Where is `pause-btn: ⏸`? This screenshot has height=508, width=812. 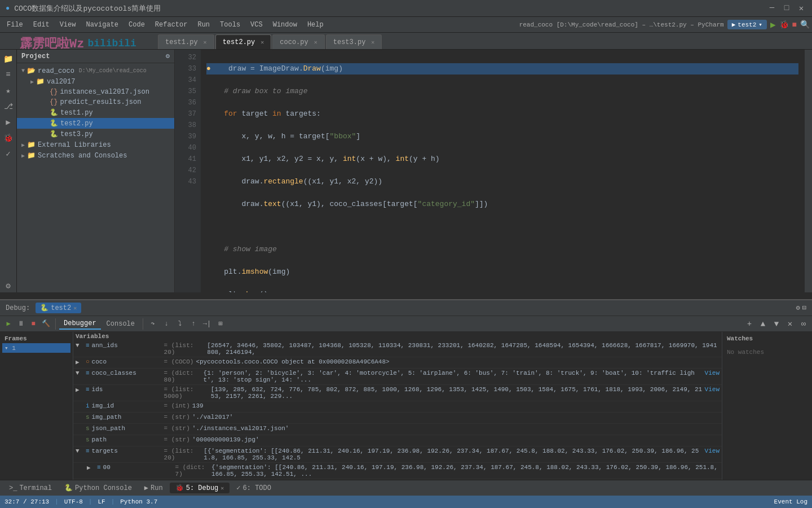 pause-btn: ⏸ is located at coordinates (21, 324).